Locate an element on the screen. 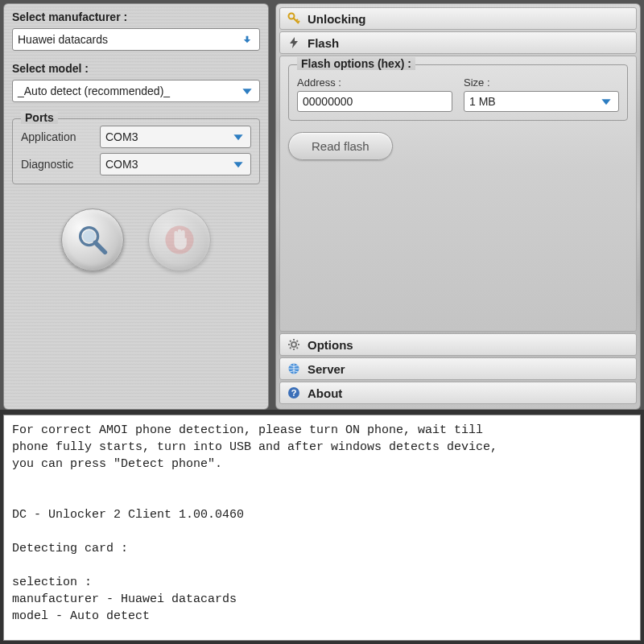 The height and width of the screenshot is (644, 644). flash-options-title: Flash options (hex) : is located at coordinates (356, 64).